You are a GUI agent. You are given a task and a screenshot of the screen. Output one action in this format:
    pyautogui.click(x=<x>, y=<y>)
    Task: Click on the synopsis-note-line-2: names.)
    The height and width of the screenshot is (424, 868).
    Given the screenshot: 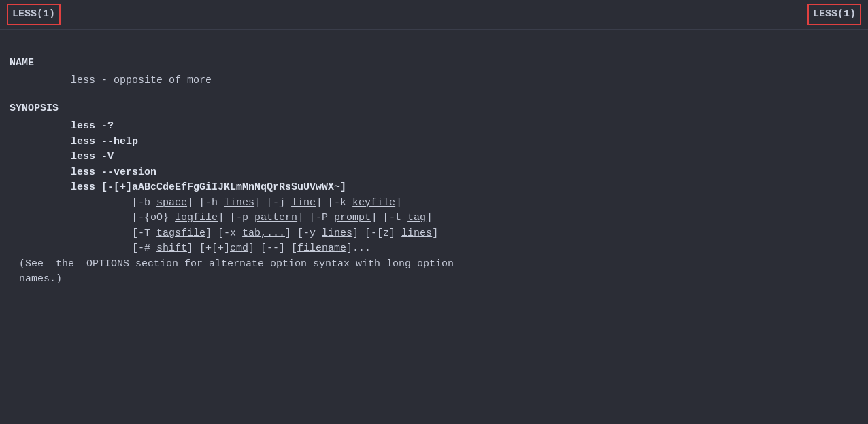 What is the action you would take?
    pyautogui.click(x=439, y=280)
    